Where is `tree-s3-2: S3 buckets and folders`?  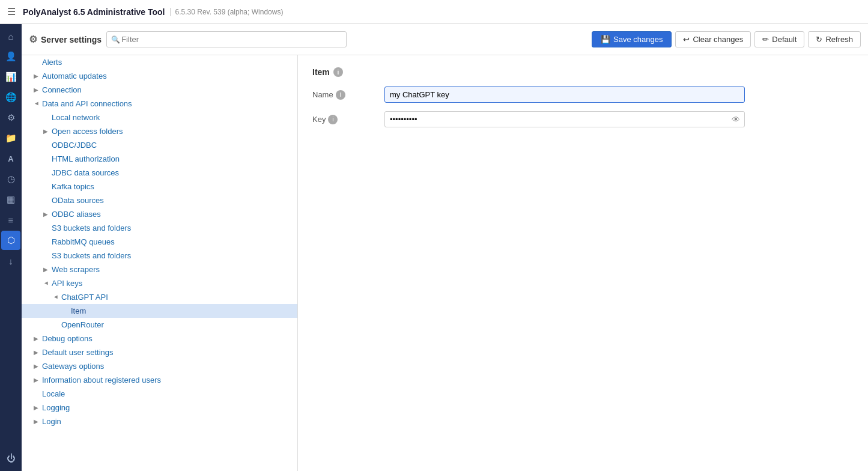
tree-s3-2: S3 buckets and folders is located at coordinates (160, 256).